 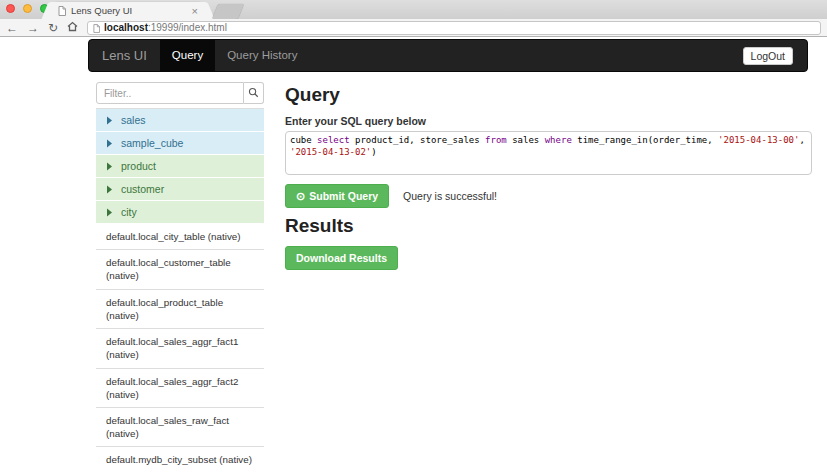 I want to click on window-close-button, so click(x=10, y=8).